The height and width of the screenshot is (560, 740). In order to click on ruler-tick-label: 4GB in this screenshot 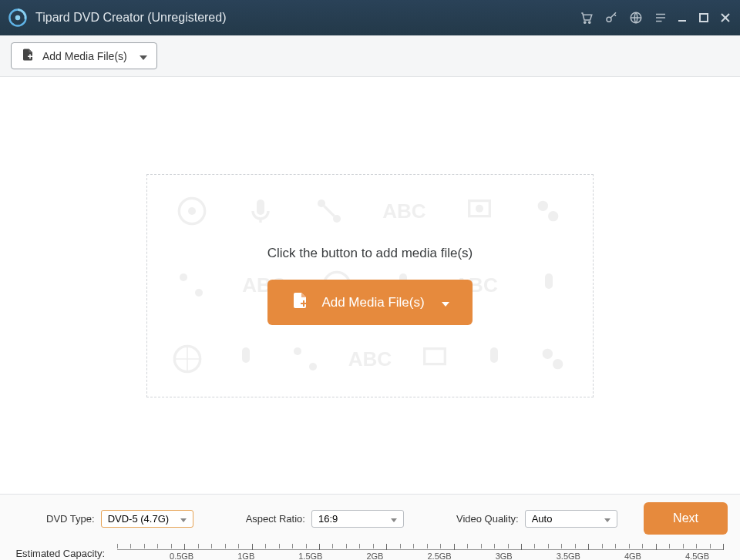, I will do `click(633, 556)`.